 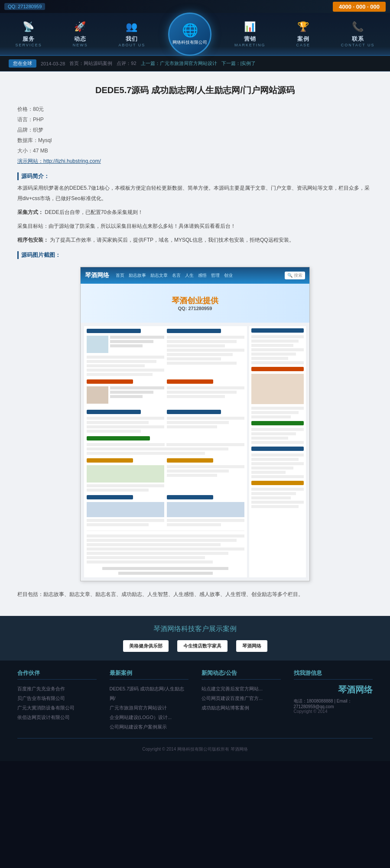 I want to click on mockup-footer, so click(x=166, y=571).